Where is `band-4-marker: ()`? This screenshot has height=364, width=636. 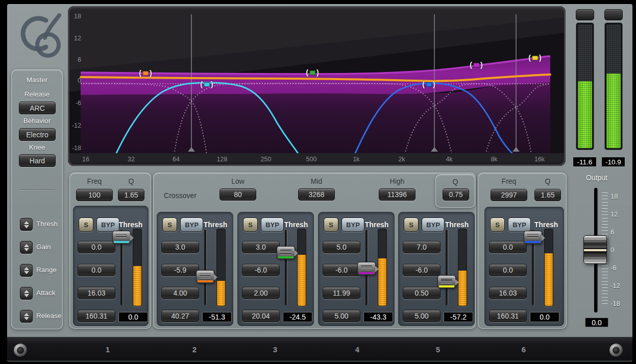
band-4-marker: () is located at coordinates (476, 65).